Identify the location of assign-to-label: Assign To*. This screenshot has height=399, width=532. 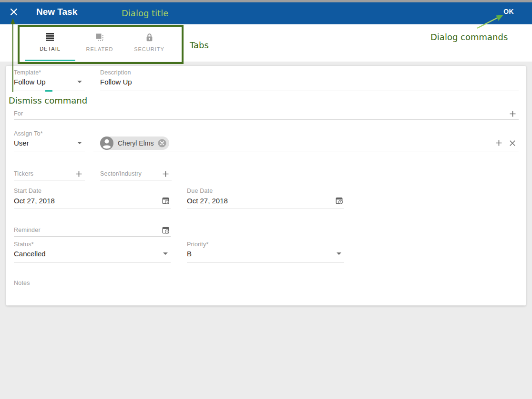
(50, 134).